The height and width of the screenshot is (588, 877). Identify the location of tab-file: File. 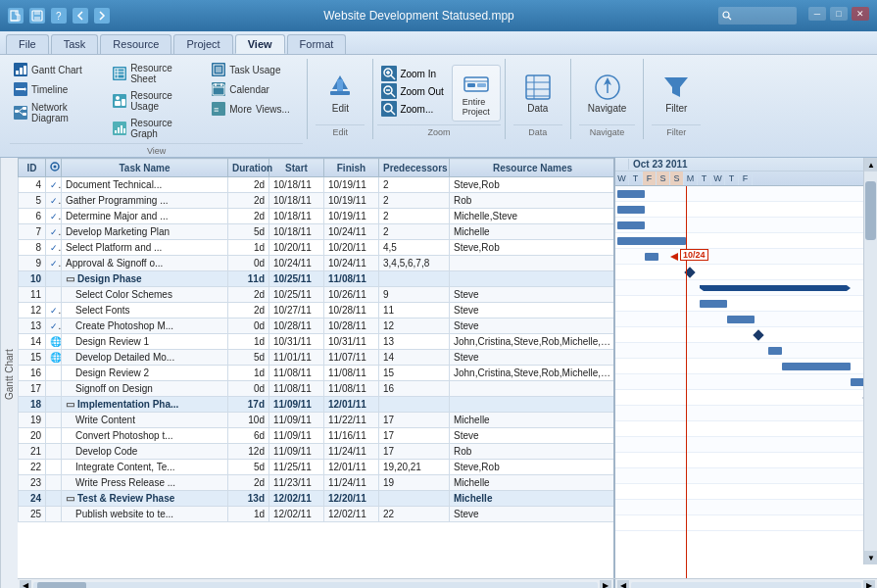
(27, 44).